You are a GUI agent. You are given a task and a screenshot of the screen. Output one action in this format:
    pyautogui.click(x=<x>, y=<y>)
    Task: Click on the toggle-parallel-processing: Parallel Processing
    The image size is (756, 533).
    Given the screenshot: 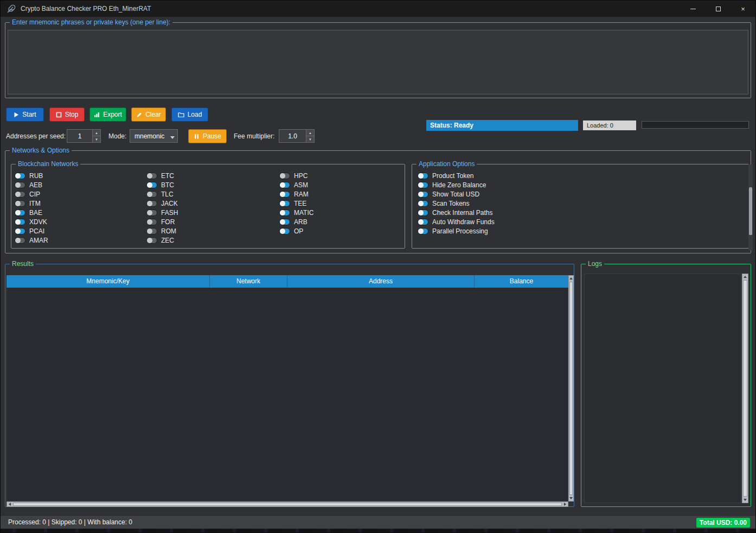 What is the action you would take?
    pyautogui.click(x=456, y=231)
    